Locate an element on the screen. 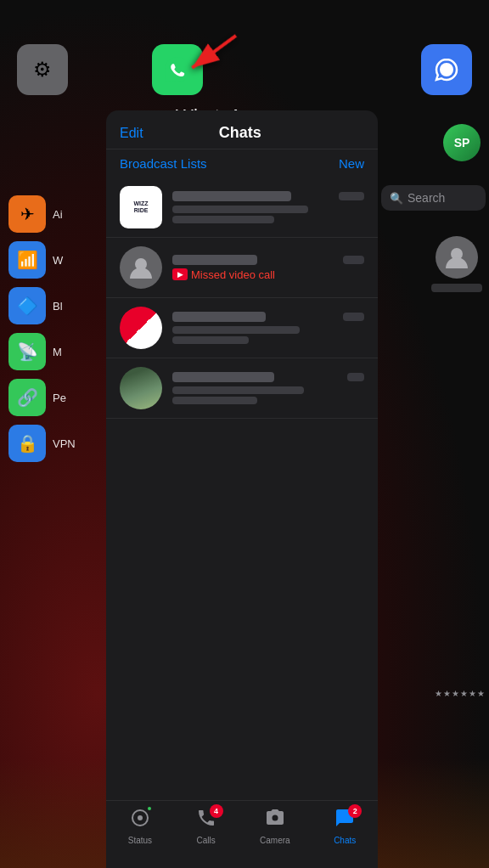 The width and height of the screenshot is (489, 868). chat-content-red is located at coordinates (268, 328).